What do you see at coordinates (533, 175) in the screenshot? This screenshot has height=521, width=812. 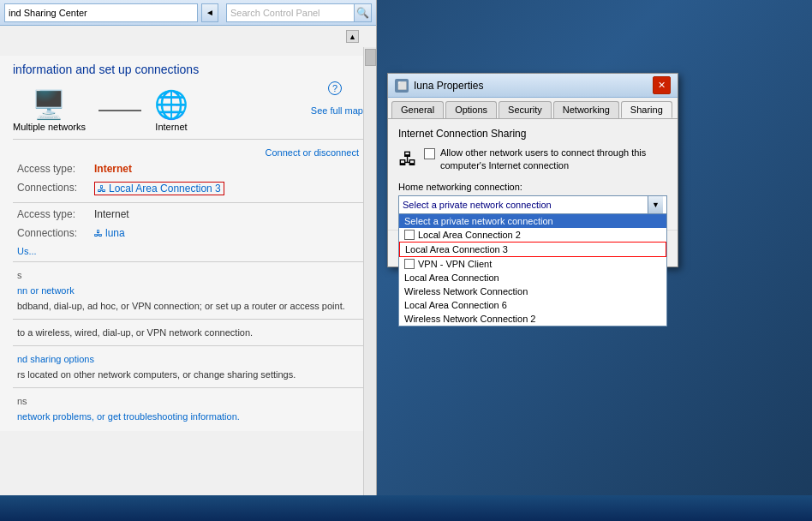 I see `dialog-body: Internet Connection Sharing 🖧 Allow othe…` at bounding box center [533, 175].